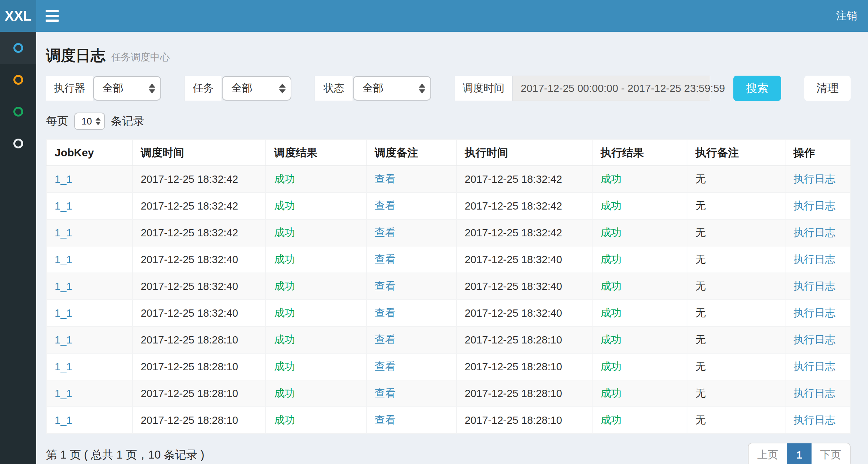 The height and width of the screenshot is (464, 868). What do you see at coordinates (392, 88) in the screenshot?
I see `status-select: 全部` at bounding box center [392, 88].